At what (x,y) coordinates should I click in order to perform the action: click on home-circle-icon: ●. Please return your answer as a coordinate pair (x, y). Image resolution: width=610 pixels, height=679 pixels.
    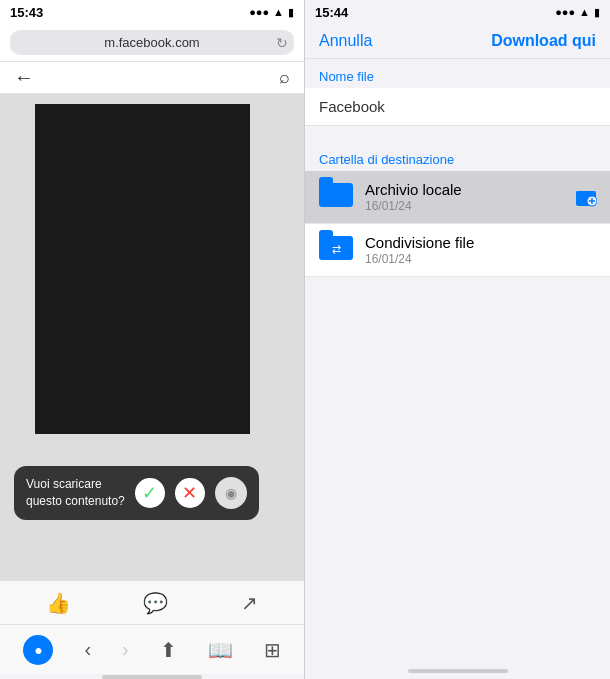
    Looking at the image, I should click on (38, 650).